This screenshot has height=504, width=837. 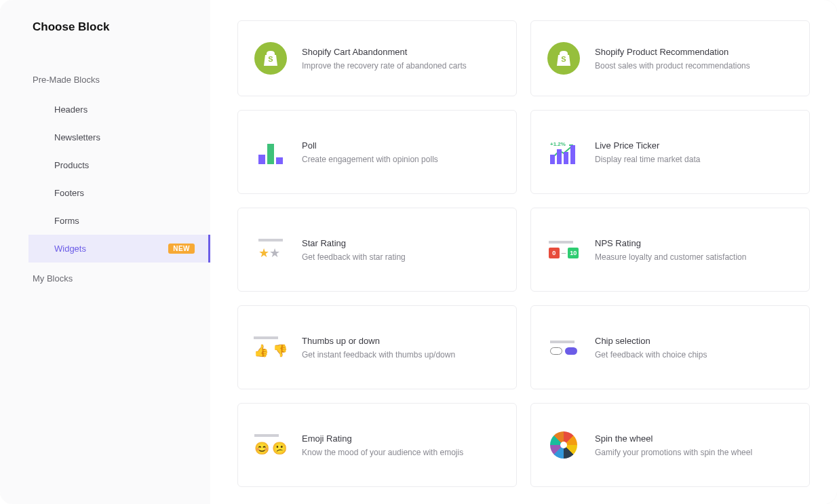 What do you see at coordinates (401, 445) in the screenshot?
I see `card-text: Emoji Rating Know the mood of your audie…` at bounding box center [401, 445].